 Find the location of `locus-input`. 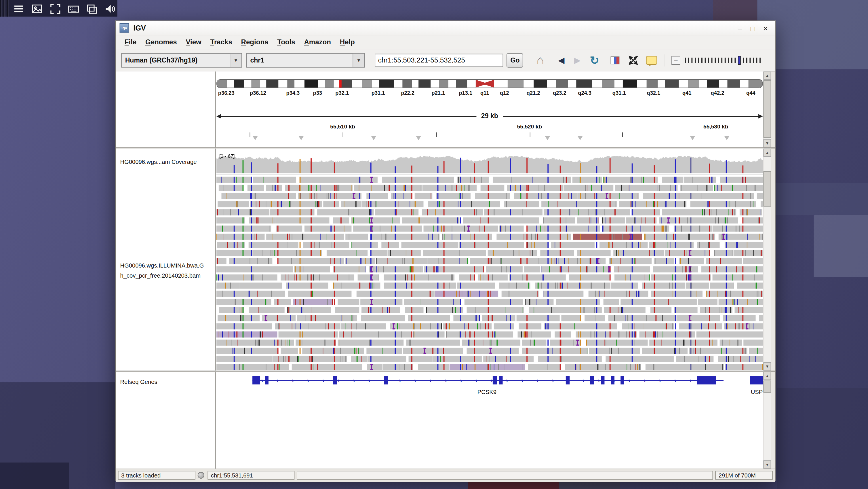

locus-input is located at coordinates (439, 61).